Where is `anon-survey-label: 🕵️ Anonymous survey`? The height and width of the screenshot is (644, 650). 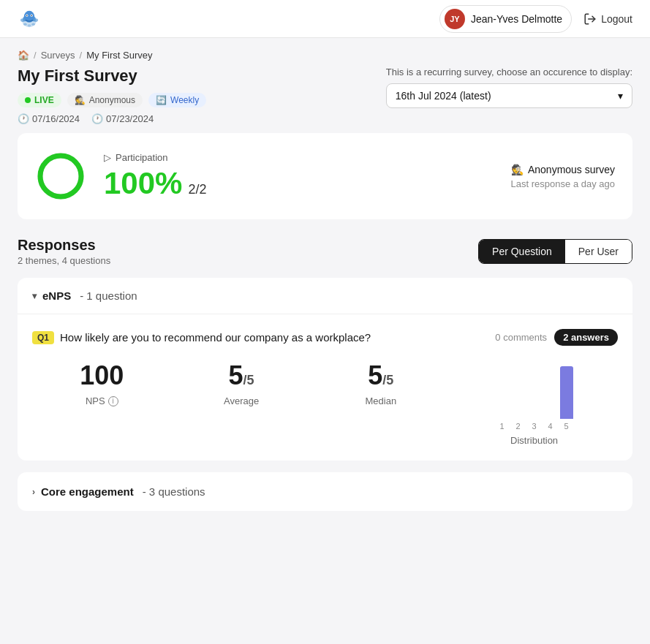
anon-survey-label: 🕵️ Anonymous survey is located at coordinates (563, 170).